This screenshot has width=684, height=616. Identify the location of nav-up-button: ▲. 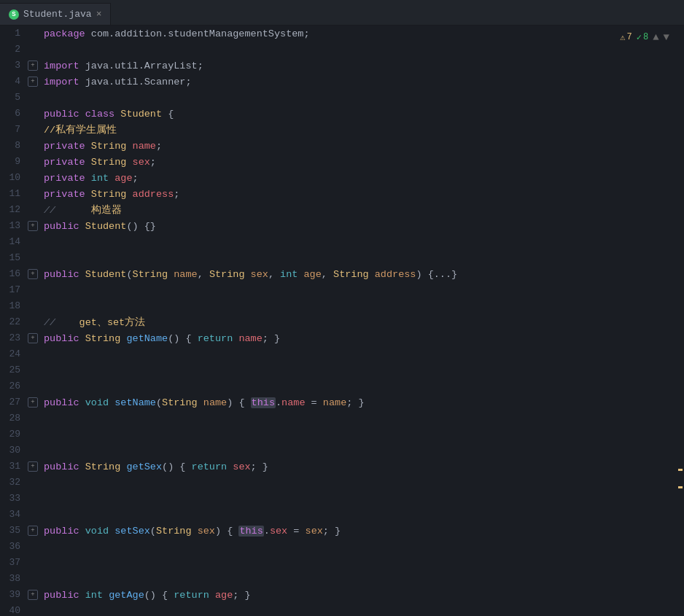
(656, 37).